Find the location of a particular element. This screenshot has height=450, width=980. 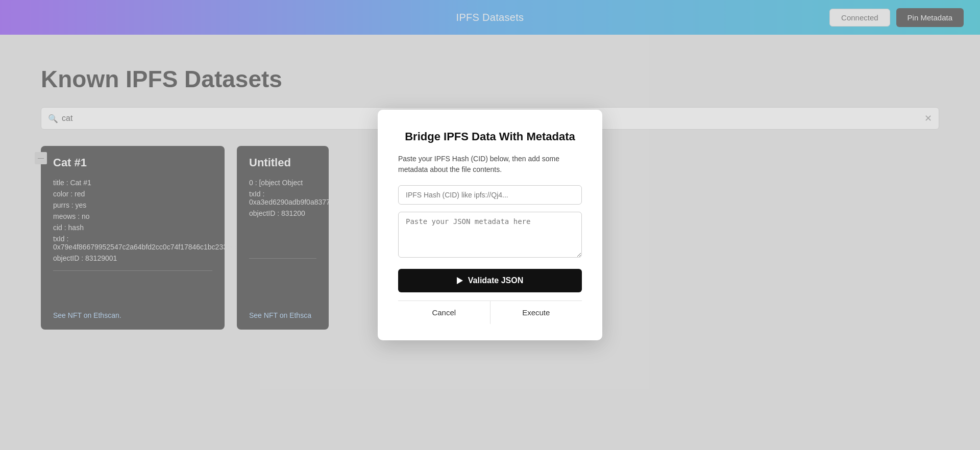

modal-title: Bridge IPFS Data With Metadata is located at coordinates (490, 137).